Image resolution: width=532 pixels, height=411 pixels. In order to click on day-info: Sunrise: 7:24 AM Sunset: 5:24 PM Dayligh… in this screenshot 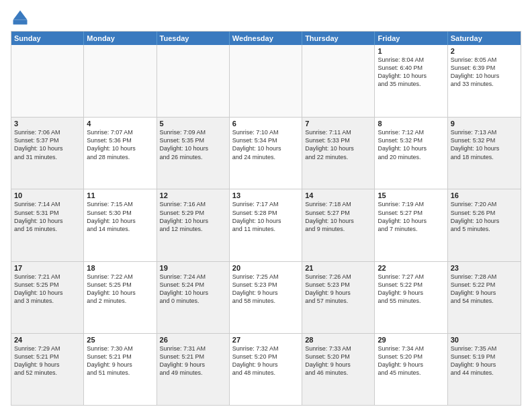, I will do `click(193, 289)`.